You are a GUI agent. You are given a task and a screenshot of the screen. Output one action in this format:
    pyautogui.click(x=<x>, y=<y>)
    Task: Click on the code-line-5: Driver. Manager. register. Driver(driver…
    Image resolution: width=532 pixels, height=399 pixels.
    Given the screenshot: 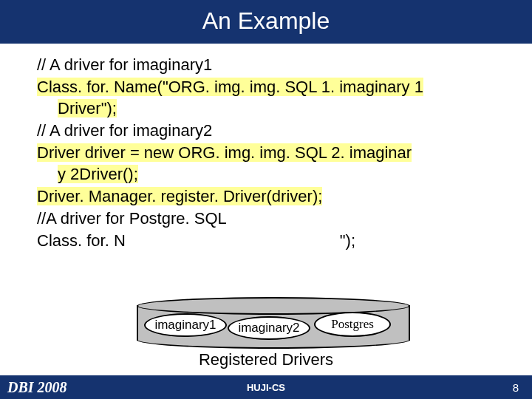 What is the action you would take?
    pyautogui.click(x=266, y=197)
    